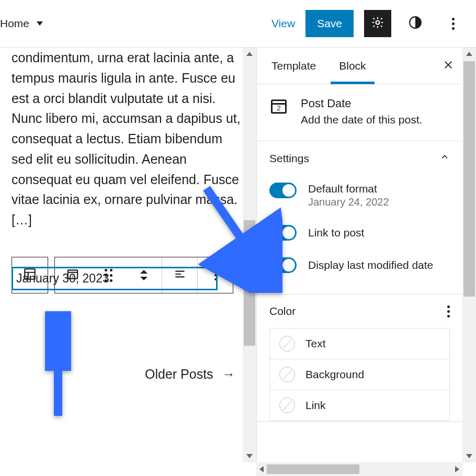 The width and height of the screenshot is (476, 476). I want to click on panel-settings-title: Settings, so click(289, 158).